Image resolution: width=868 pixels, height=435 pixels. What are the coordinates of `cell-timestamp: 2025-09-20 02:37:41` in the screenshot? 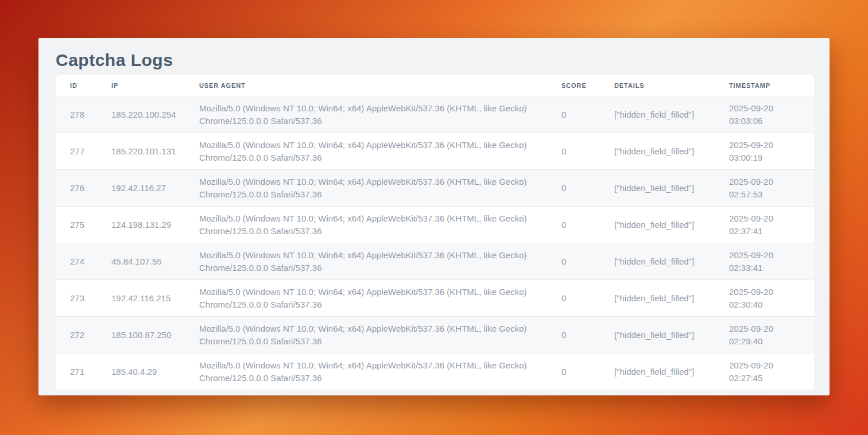 It's located at (765, 225).